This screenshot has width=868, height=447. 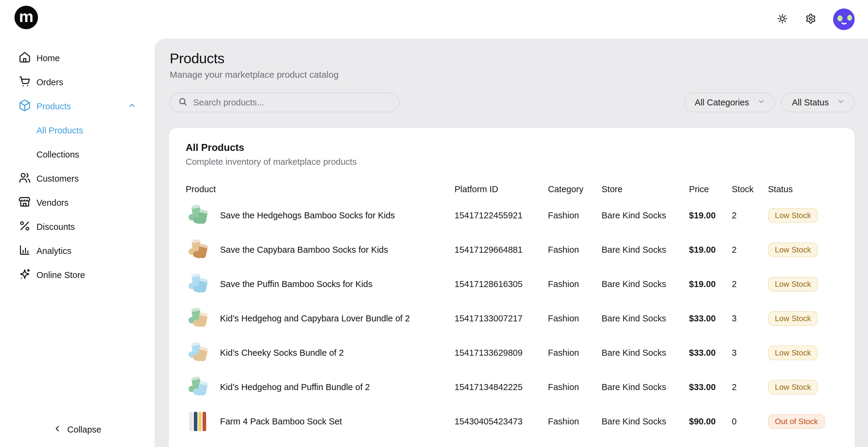 What do you see at coordinates (282, 353) in the screenshot?
I see `product-name: Kid’s Cheeky Socks Bundle of 2` at bounding box center [282, 353].